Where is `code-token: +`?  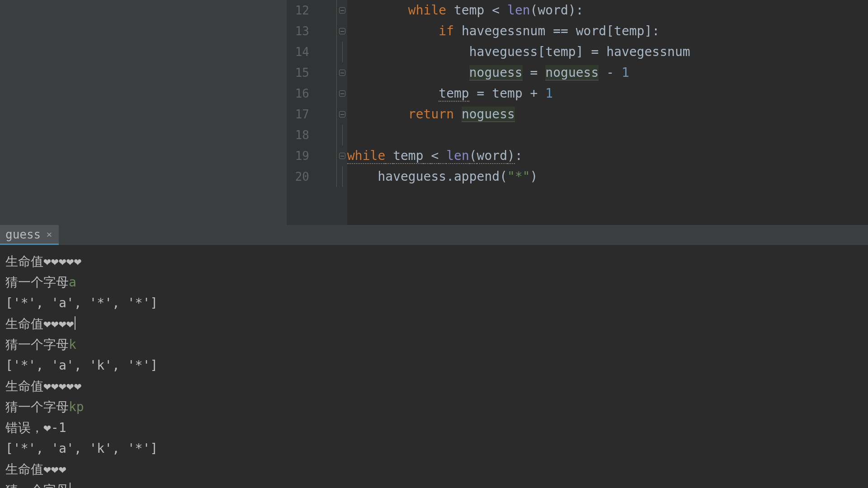 code-token: + is located at coordinates (534, 93).